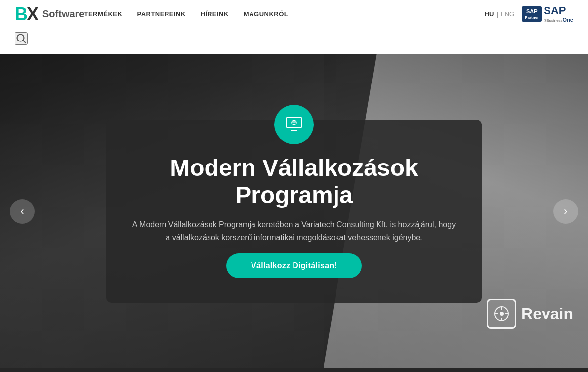  Describe the element at coordinates (266, 14) in the screenshot. I see `nav-magunkrol: MAGUNKRÓL` at that location.